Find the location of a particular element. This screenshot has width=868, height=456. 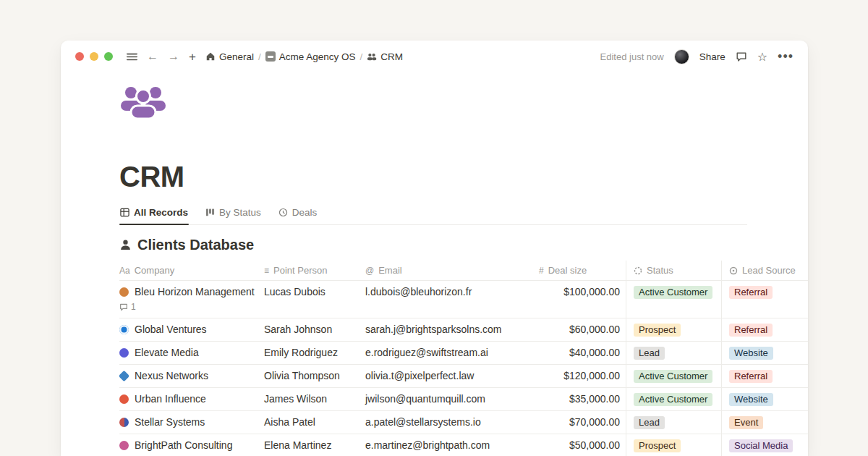

email-cell: sarah.j@brightsparksolns.com is located at coordinates (452, 330).